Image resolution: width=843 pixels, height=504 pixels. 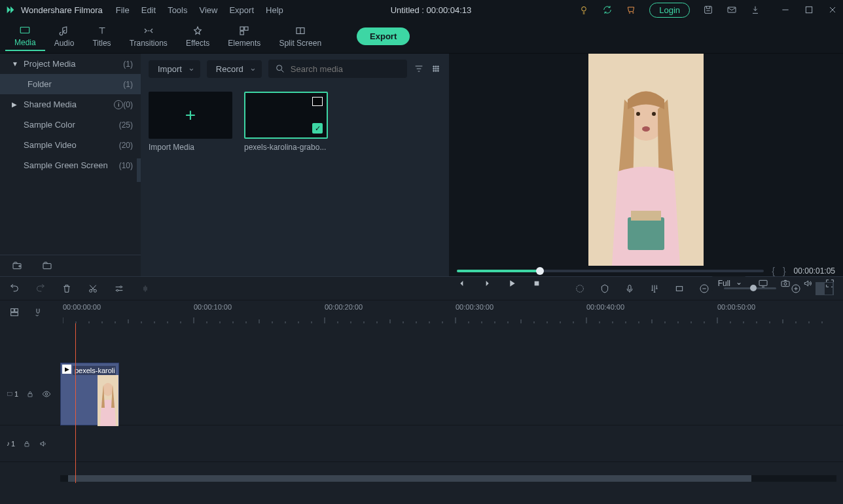 I want to click on scrub-handle, so click(x=540, y=271).